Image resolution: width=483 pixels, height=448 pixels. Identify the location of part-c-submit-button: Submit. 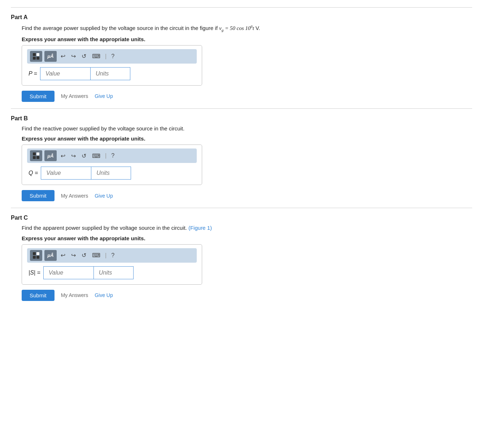
(38, 296).